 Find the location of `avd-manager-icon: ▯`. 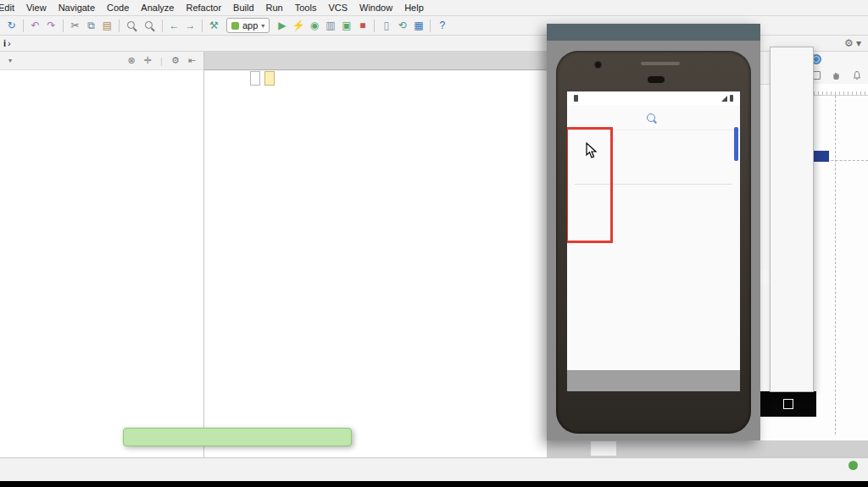

avd-manager-icon: ▯ is located at coordinates (387, 25).